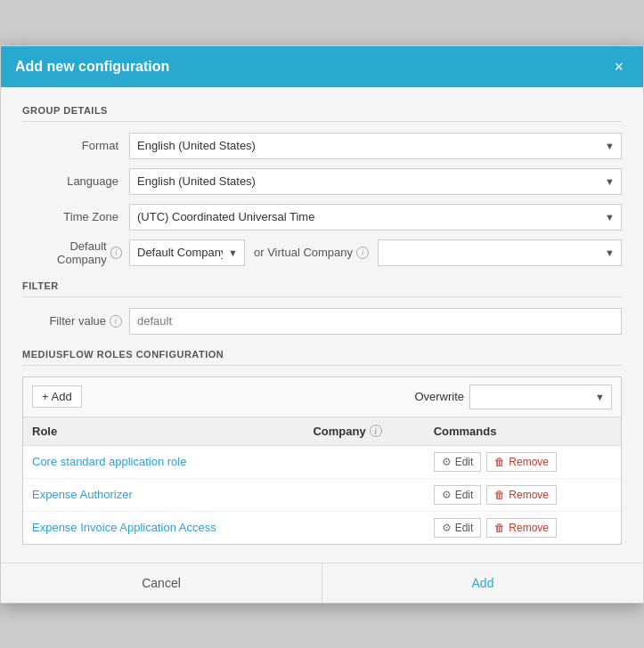 The image size is (644, 648). Describe the element at coordinates (116, 321) in the screenshot. I see `filter-value-info-icon: i` at that location.